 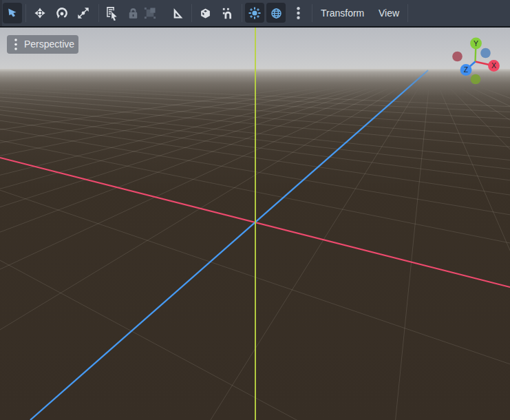 I want to click on svg-text: X, so click(x=494, y=65).